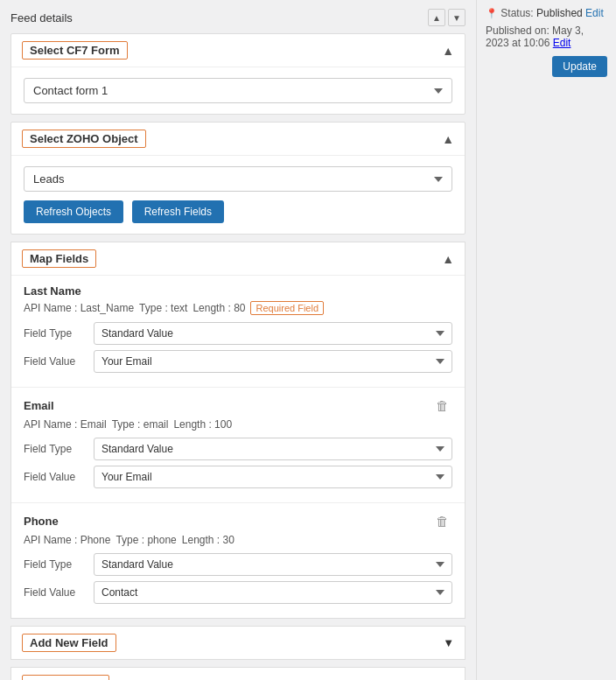 The width and height of the screenshot is (616, 680). I want to click on refresh-fields-button: Refresh Fields, so click(178, 212).